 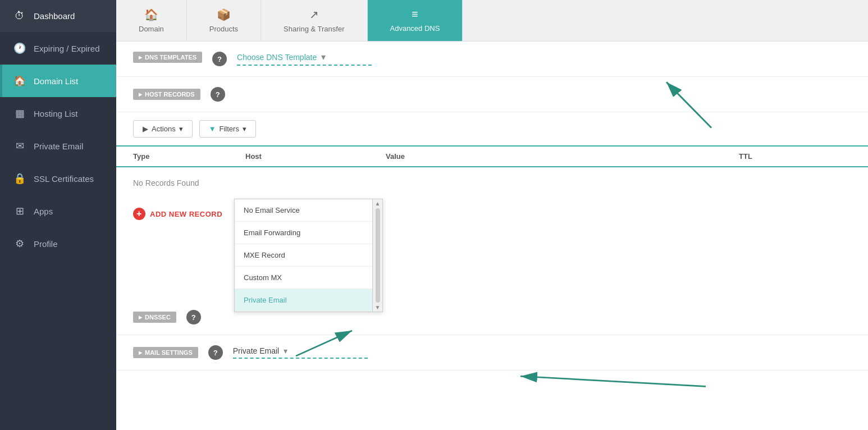 What do you see at coordinates (309, 278) in the screenshot?
I see `dropdown-item-custom-mx: Custom MX` at bounding box center [309, 278].